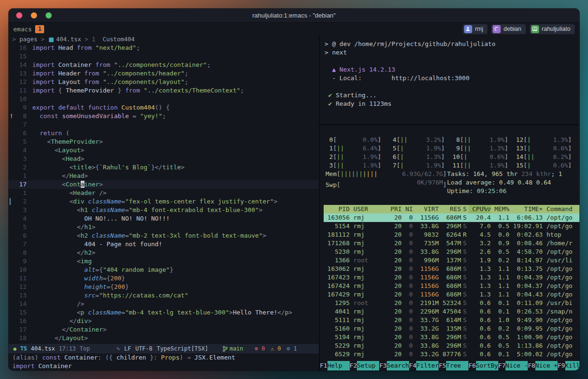 This screenshot has width=588, height=379. Describe the element at coordinates (465, 209) in the screenshot. I see `column-header-s: S` at that location.